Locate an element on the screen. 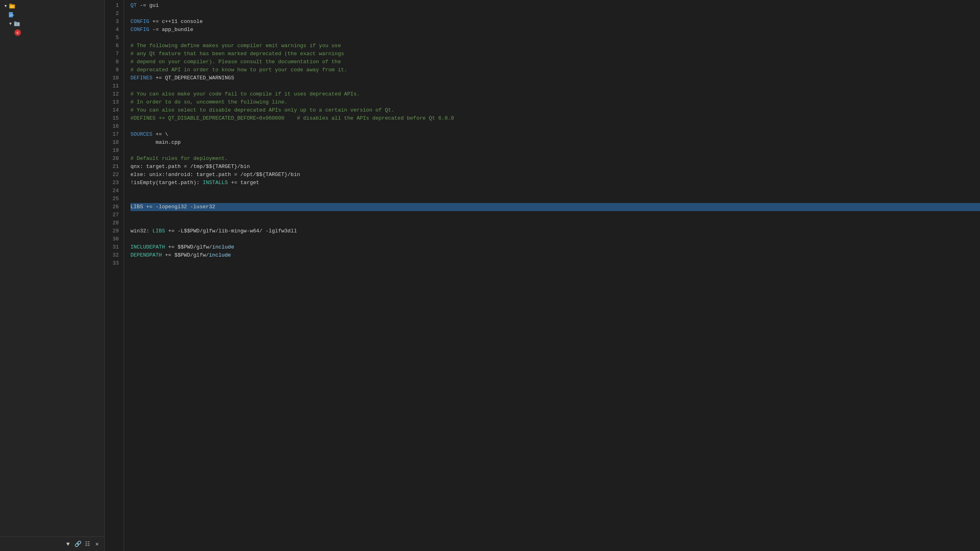 Image resolution: width=980 pixels, height=551 pixels. code-line: !isEmpty(target.path): INSTALLS += targe… is located at coordinates (555, 183).